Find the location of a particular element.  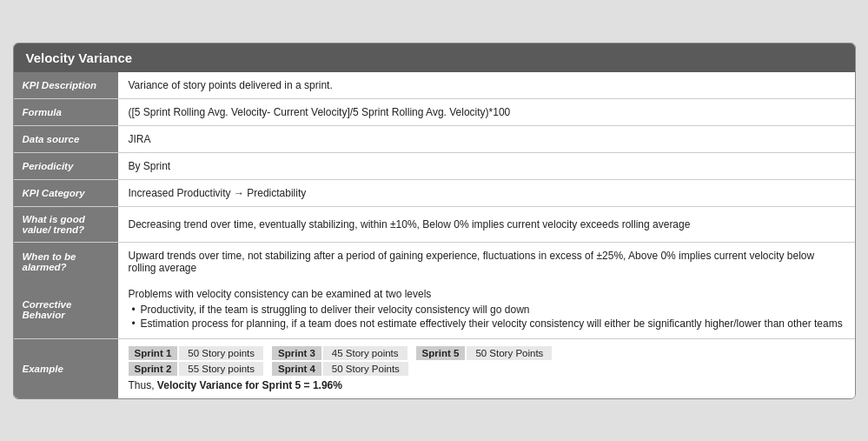

label-formula: Formula is located at coordinates (66, 111).